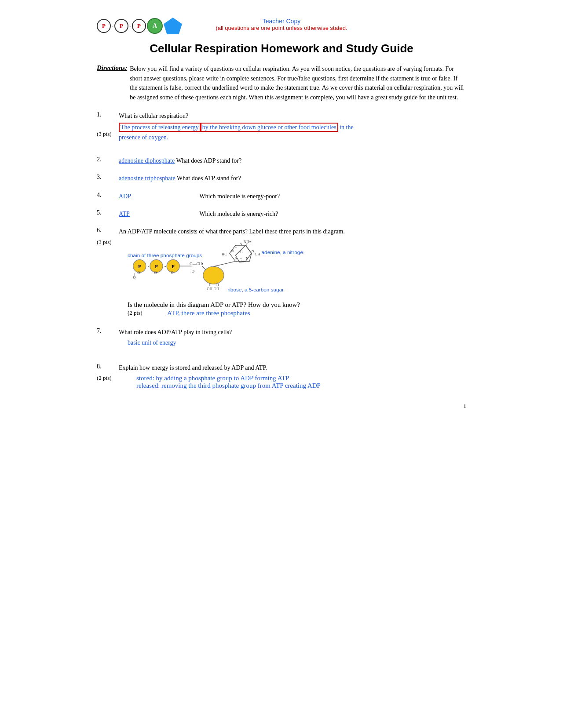 Image resolution: width=563 pixels, height=728 pixels. Describe the element at coordinates (282, 252) in the screenshot. I see `svg-text: adenine, a nitrogenous base` at that location.